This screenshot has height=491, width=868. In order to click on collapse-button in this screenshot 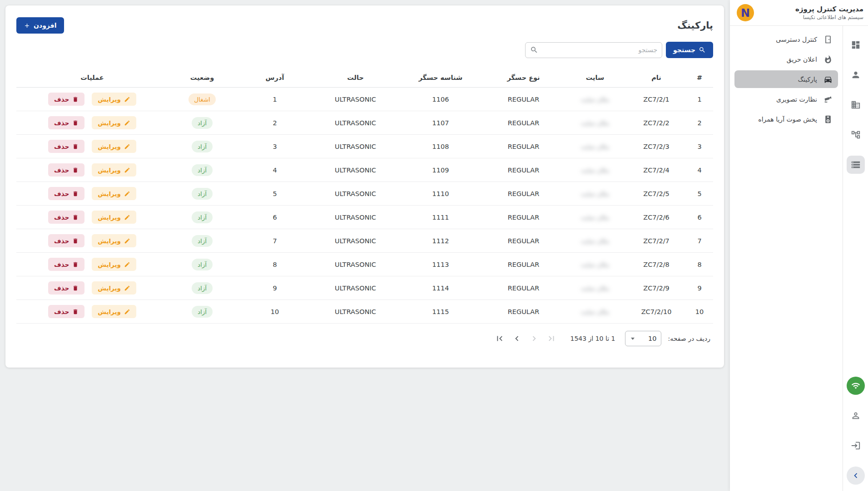, I will do `click(856, 476)`.